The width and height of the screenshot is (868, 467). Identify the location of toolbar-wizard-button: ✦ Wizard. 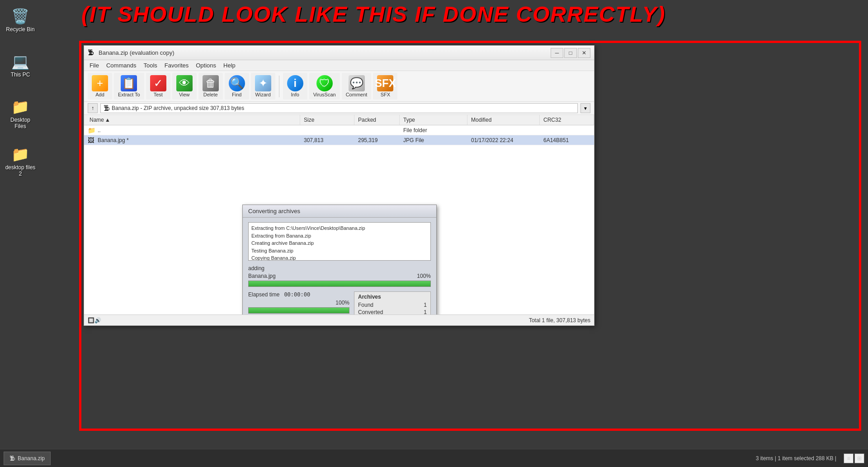
(263, 86).